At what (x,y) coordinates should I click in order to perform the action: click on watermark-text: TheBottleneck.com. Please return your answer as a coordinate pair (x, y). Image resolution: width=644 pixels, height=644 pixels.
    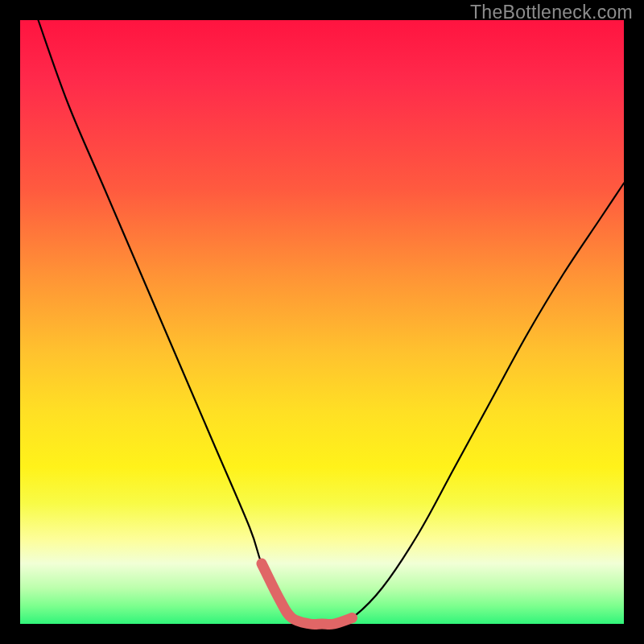
    Looking at the image, I should click on (551, 13).